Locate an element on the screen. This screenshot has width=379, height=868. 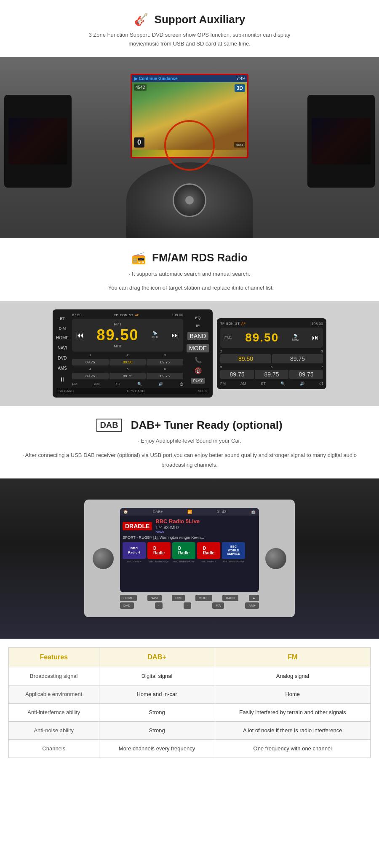
lbl-st: ST is located at coordinates (131, 315).